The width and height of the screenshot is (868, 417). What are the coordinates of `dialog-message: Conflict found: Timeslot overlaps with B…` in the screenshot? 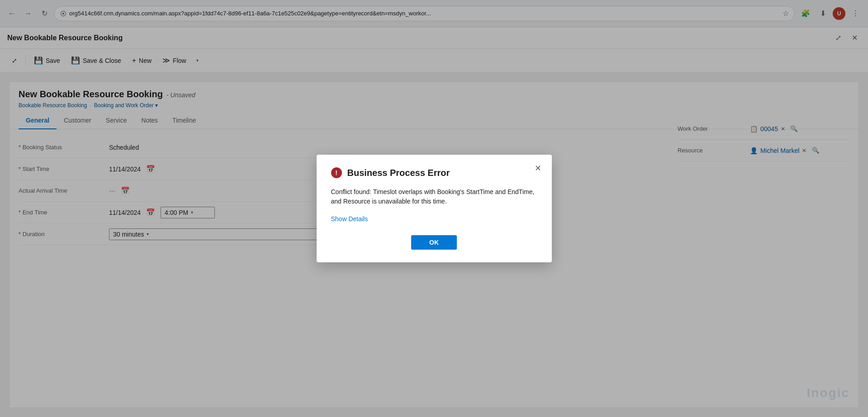 It's located at (434, 197).